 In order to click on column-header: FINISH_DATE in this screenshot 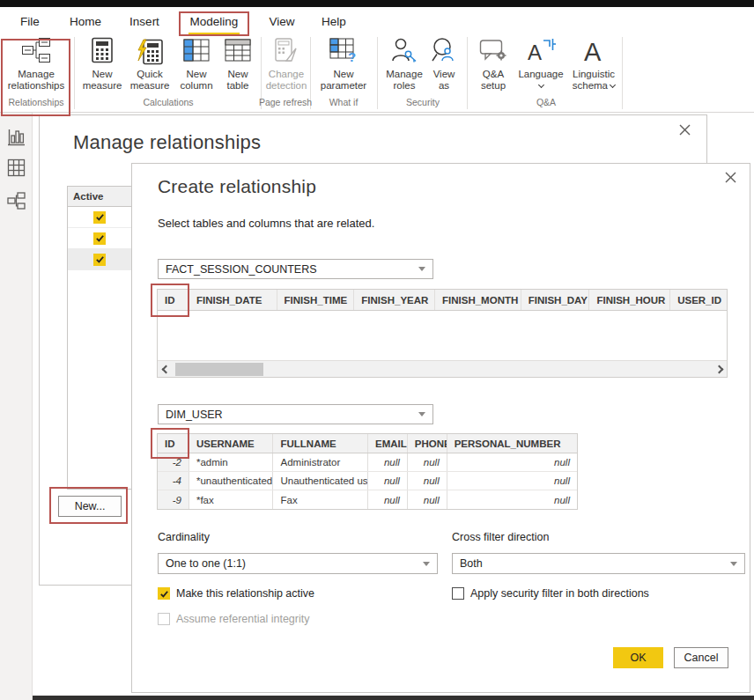, I will do `click(233, 299)`.